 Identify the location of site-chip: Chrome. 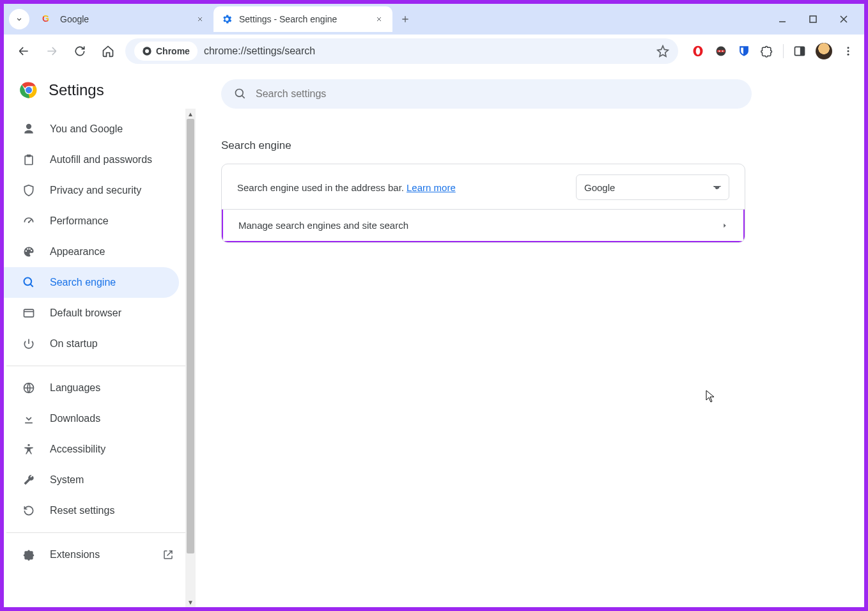
(166, 51).